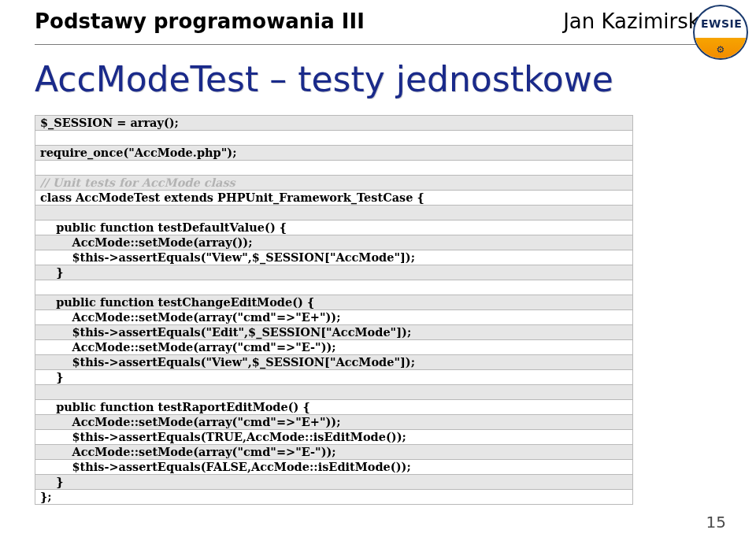 This screenshot has width=756, height=541. What do you see at coordinates (721, 24) in the screenshot?
I see `logo-abbr: EWSIE` at bounding box center [721, 24].